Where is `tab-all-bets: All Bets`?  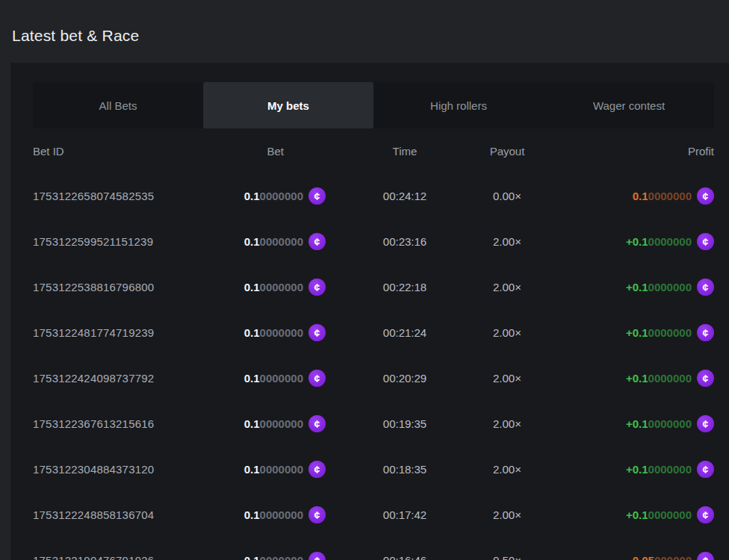 tab-all-bets: All Bets is located at coordinates (118, 105).